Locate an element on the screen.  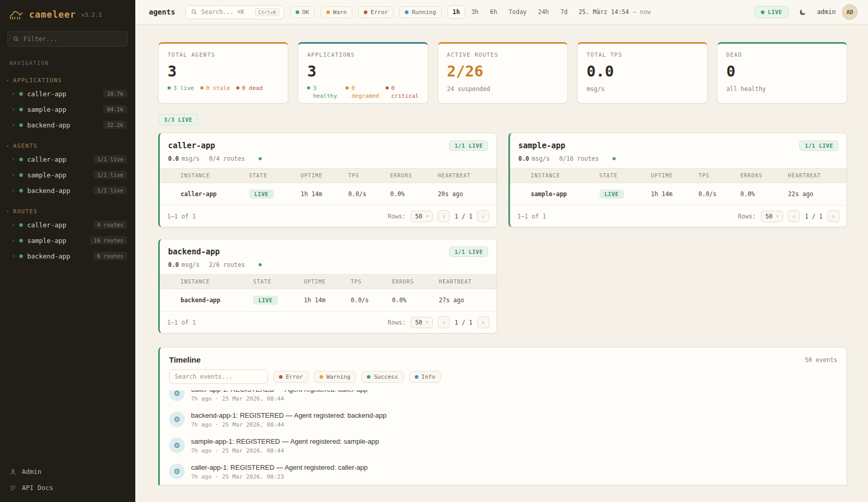
app-card-backend-app: backend-app 1/1 LIVE 0.0 msg/s 2/6 route… is located at coordinates (328, 286).